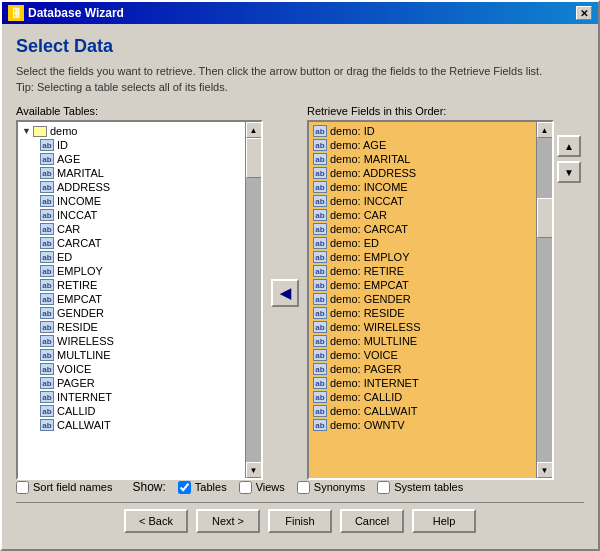 The width and height of the screenshot is (600, 551). Describe the element at coordinates (444, 521) in the screenshot. I see `help-button: Help` at that location.